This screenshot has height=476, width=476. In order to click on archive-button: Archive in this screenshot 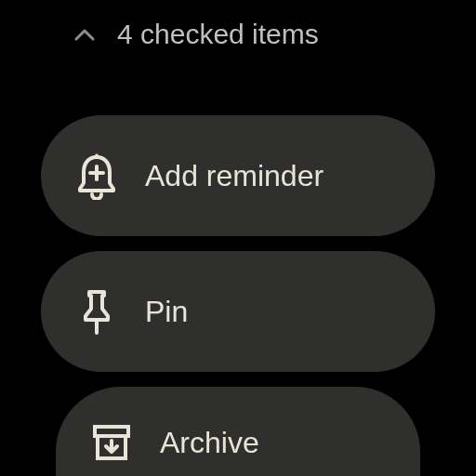, I will do `click(238, 431)`.